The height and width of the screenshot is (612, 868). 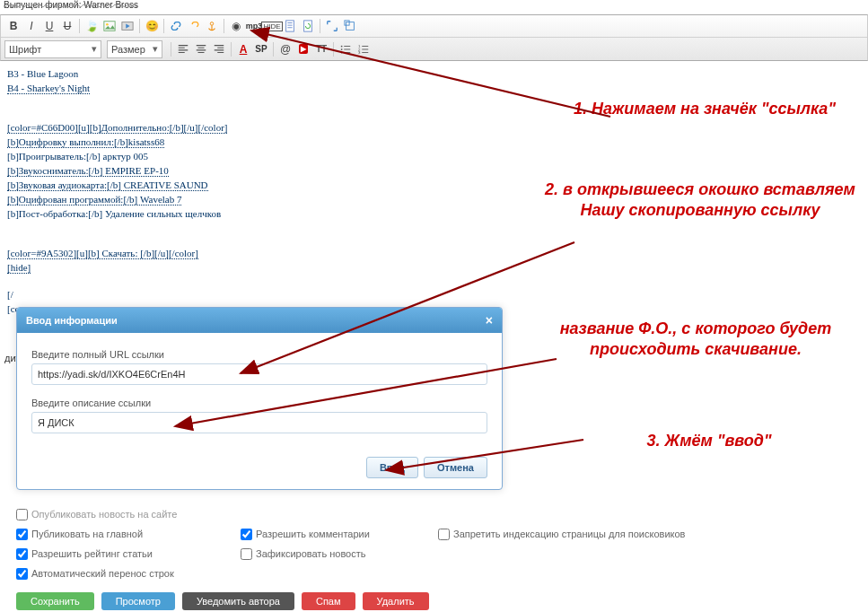 I want to click on bold-button: B, so click(x=13, y=26).